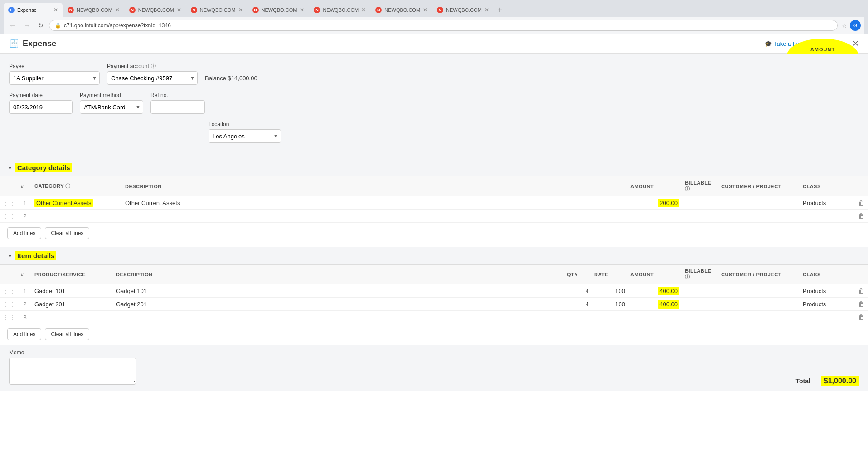 This screenshot has height=451, width=868. What do you see at coordinates (24, 334) in the screenshot?
I see `item-add-lines-button: Add lines` at bounding box center [24, 334].